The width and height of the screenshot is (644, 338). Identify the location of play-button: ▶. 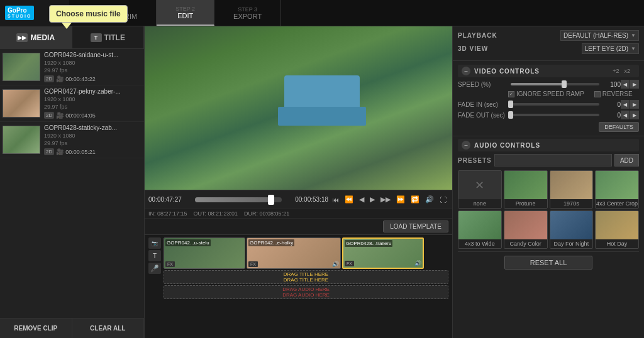
(372, 200).